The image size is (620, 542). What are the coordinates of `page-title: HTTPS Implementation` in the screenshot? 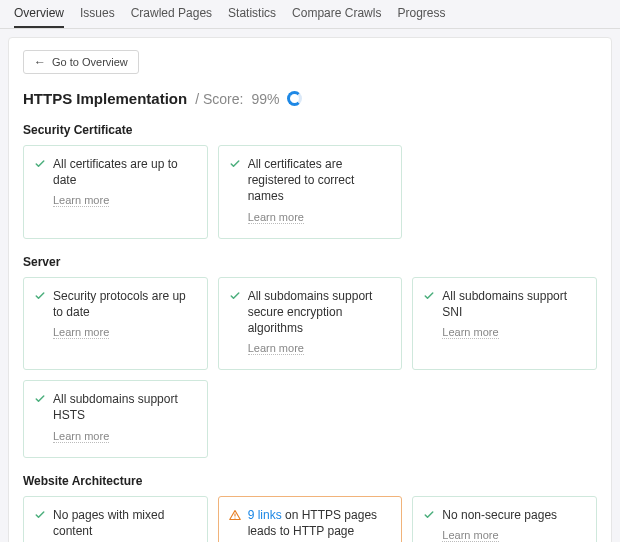 It's located at (105, 98).